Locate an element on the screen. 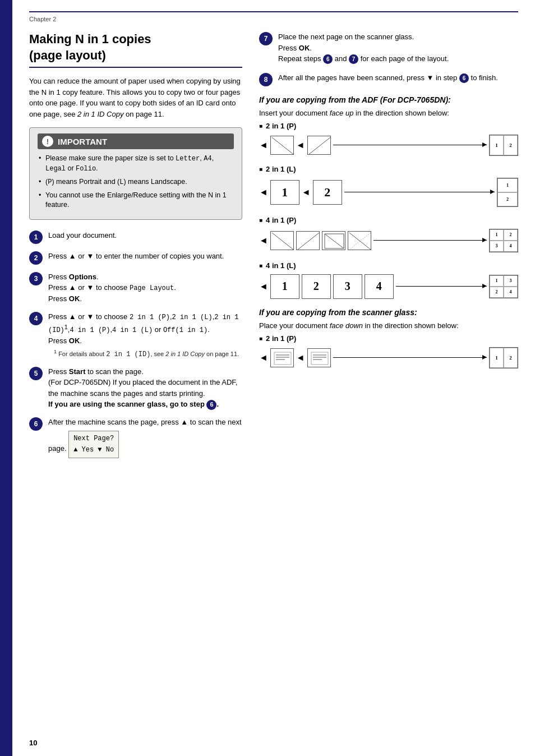 The width and height of the screenshot is (535, 756). step-4-content: Press ▲ or ▼ to choose 2 in 1 (P),2 in 1… is located at coordinates (145, 335).